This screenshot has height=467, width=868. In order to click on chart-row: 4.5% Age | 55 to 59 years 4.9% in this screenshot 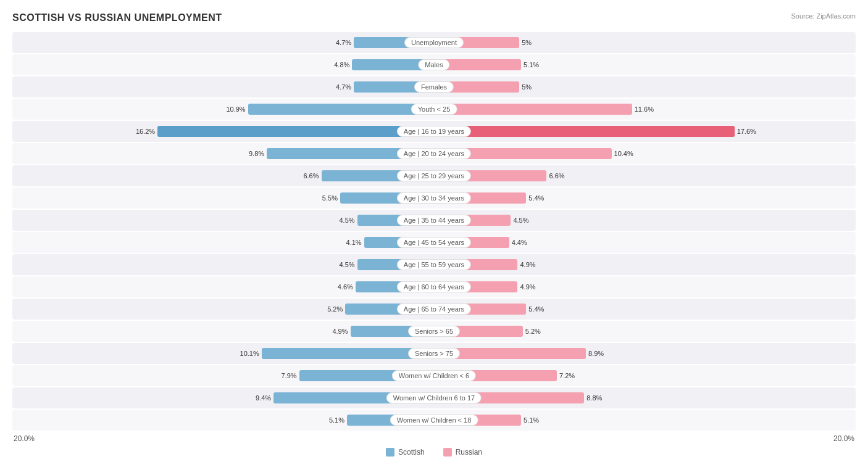, I will do `click(434, 265)`.